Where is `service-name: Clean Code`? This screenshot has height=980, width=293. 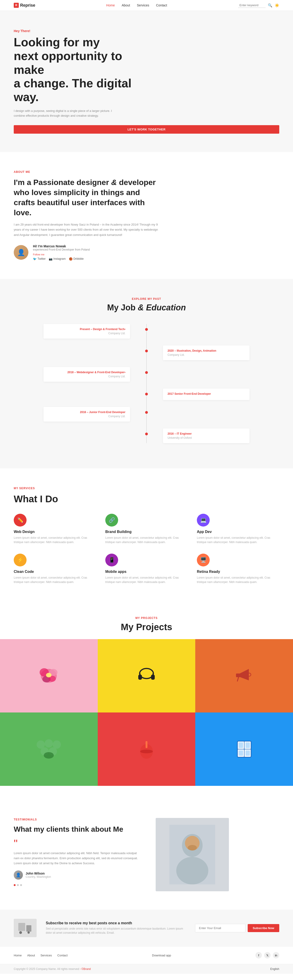
service-name: Clean Code is located at coordinates (55, 571).